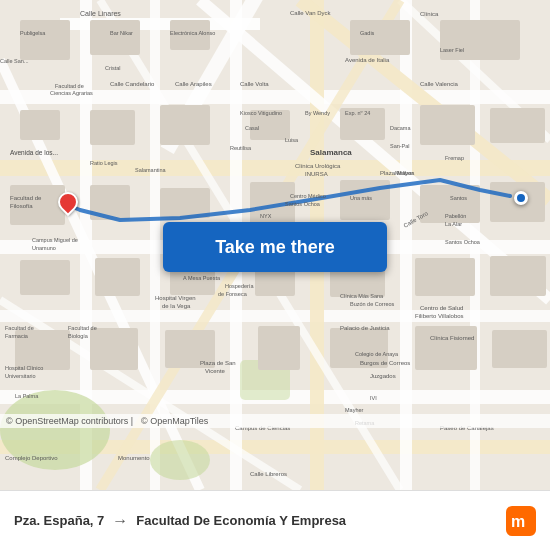  Describe the element at coordinates (400, 128) in the screenshot. I see `svg-text: Dacama` at that location.